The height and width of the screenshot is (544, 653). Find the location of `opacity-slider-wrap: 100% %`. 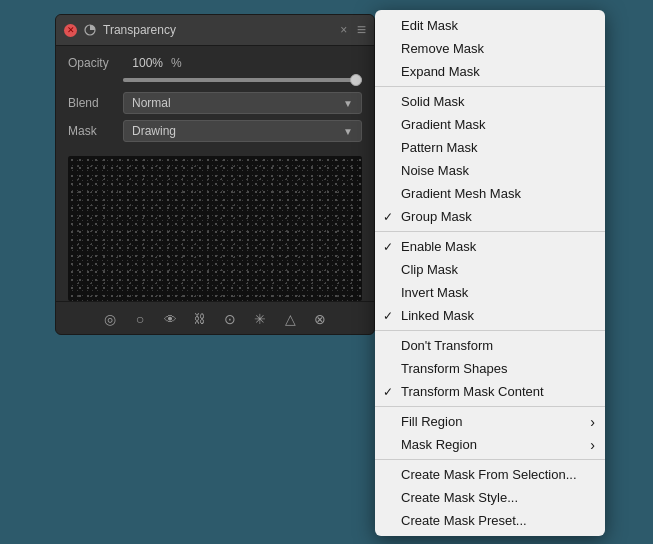

opacity-slider-wrap: 100% % is located at coordinates (242, 63).